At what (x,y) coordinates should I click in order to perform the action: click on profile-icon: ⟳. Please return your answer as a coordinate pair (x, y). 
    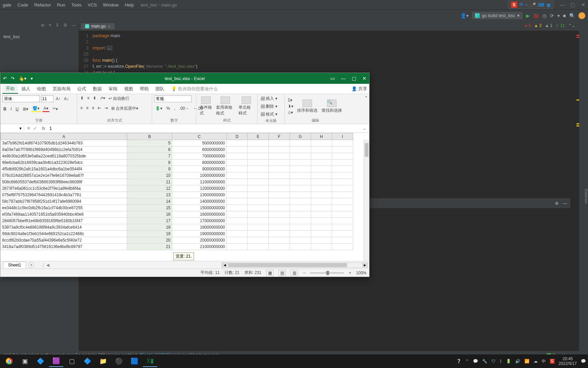
    Looking at the image, I should click on (552, 16).